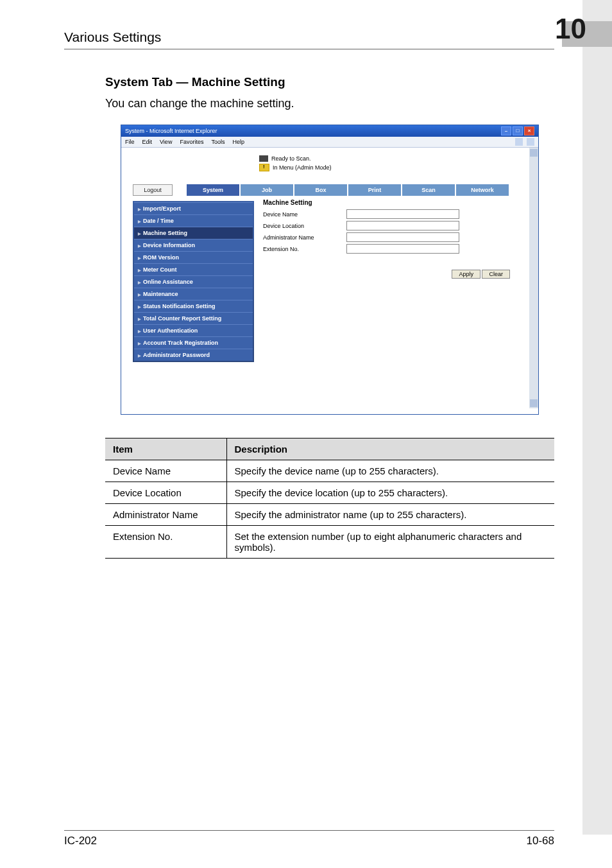 The height and width of the screenshot is (868, 612). I want to click on cell-desc: Specify the administrator name (up to 25…, so click(390, 515).